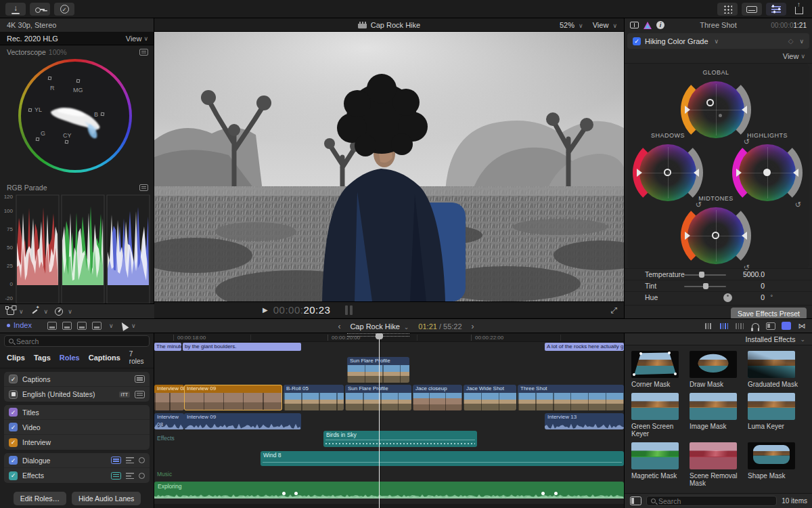 Image resolution: width=812 pixels, height=508 pixels. Describe the element at coordinates (719, 339) in the screenshot. I see `effects-browser-header: Installed Effects ⌄` at that location.